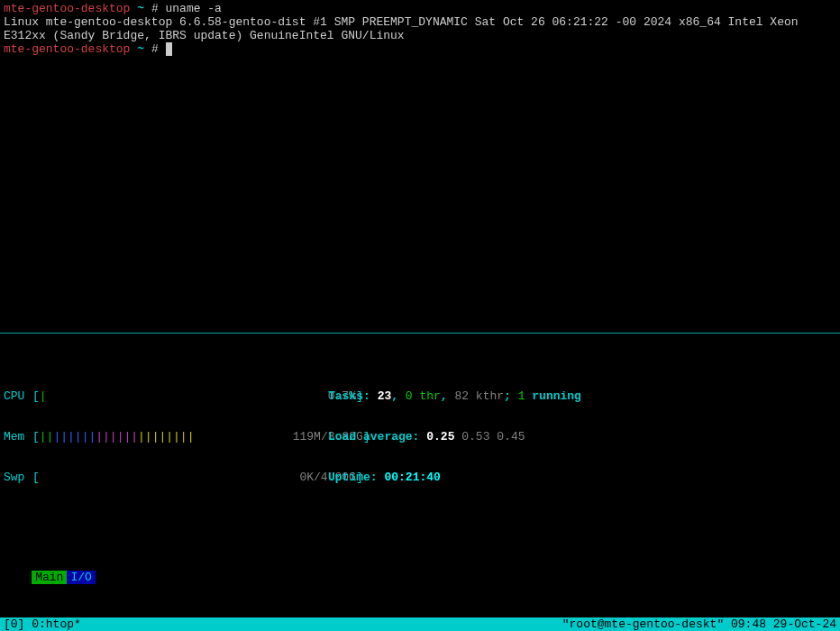  I want to click on cpu-meter: CPU[| 0.7%], so click(166, 397).